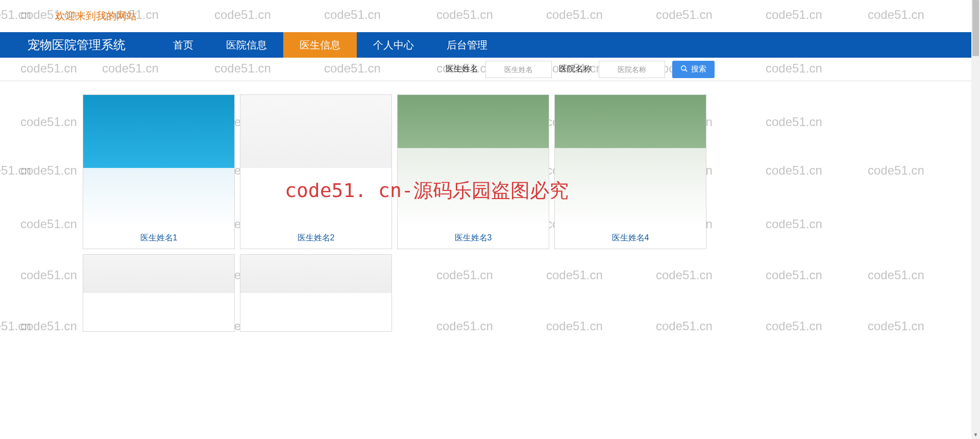 The image size is (980, 439). I want to click on doctor-name-label: 医生姓名2, so click(316, 238).